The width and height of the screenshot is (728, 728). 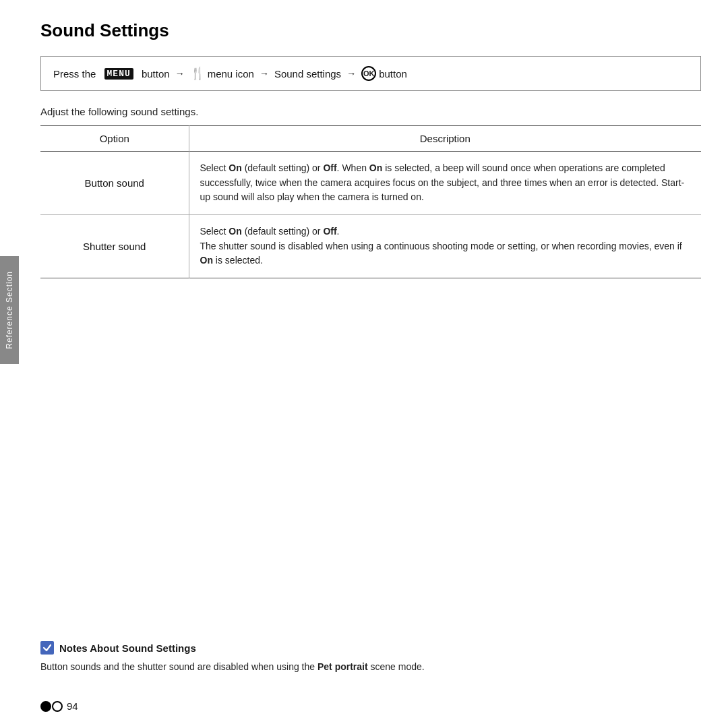 I want to click on circle-filled, so click(x=46, y=706).